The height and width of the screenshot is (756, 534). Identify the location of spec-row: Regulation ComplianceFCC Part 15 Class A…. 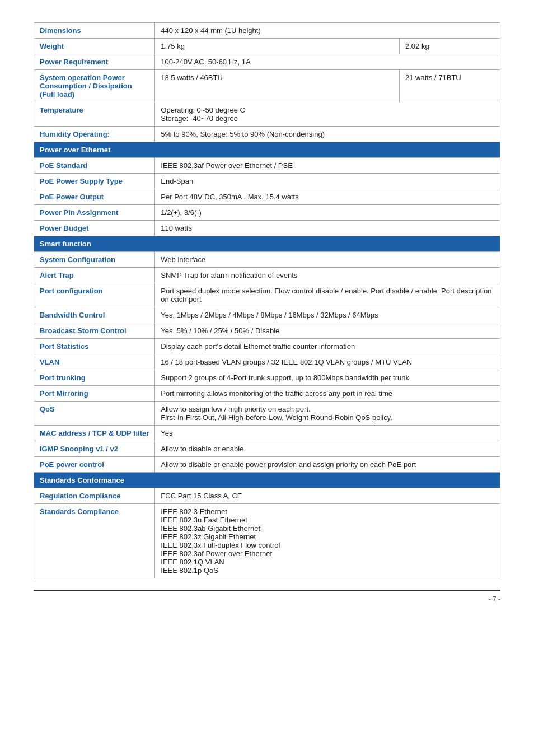
(268, 496).